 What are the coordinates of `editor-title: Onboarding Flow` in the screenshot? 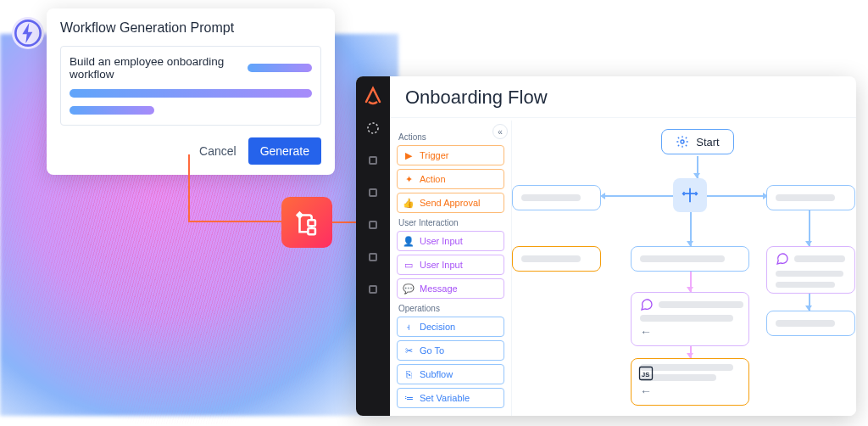 It's located at (623, 97).